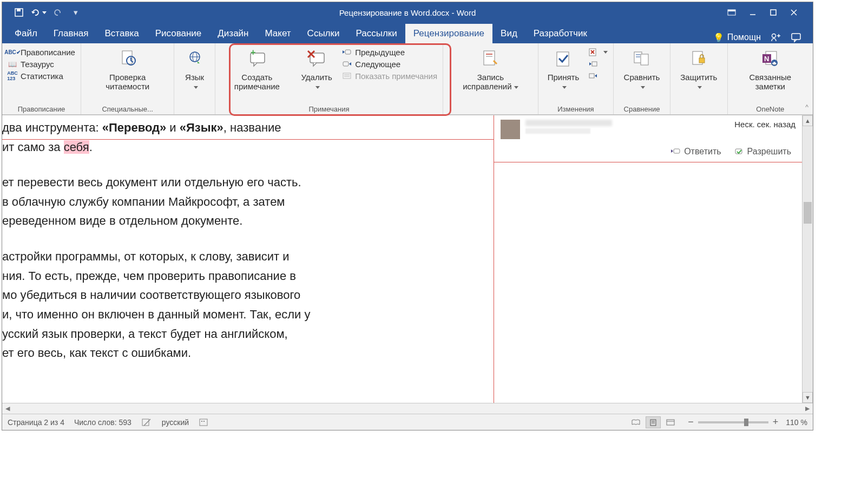  Describe the element at coordinates (329, 108) in the screenshot. I see `group-label-comments: Примечания` at that location.